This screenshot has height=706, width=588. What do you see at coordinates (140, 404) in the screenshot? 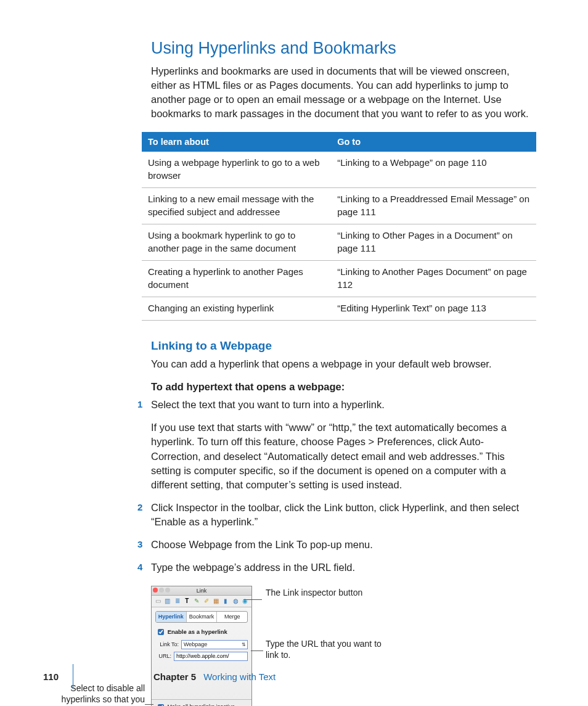
I see `step-number: 1` at bounding box center [140, 404].